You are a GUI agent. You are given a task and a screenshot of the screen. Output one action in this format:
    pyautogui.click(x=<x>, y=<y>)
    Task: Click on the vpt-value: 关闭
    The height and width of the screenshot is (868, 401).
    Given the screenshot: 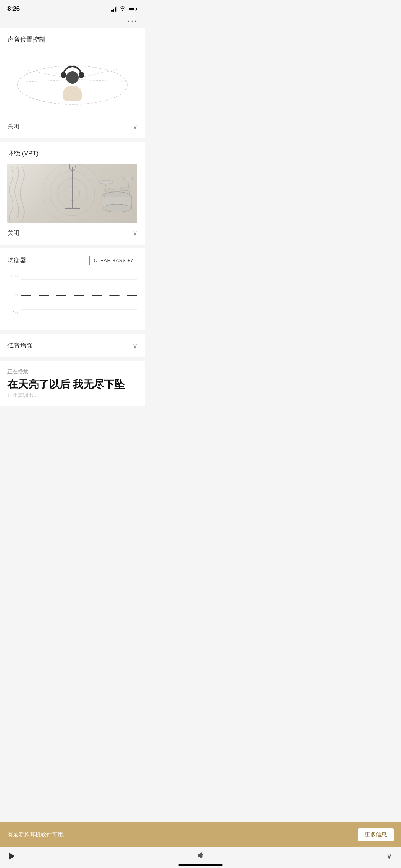 What is the action you would take?
    pyautogui.click(x=13, y=233)
    